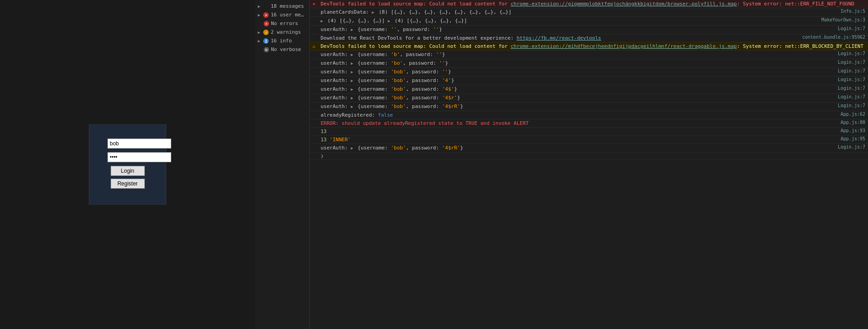 The image size is (868, 329). What do you see at coordinates (352, 107) in the screenshot?
I see `expand-13: ▶` at bounding box center [352, 107].